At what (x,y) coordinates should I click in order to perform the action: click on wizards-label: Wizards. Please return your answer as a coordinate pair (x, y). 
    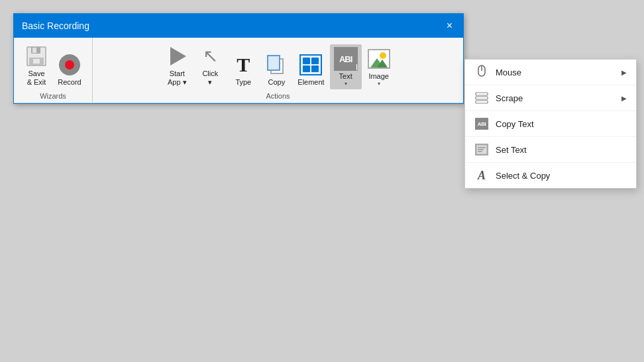
    Looking at the image, I should click on (53, 96).